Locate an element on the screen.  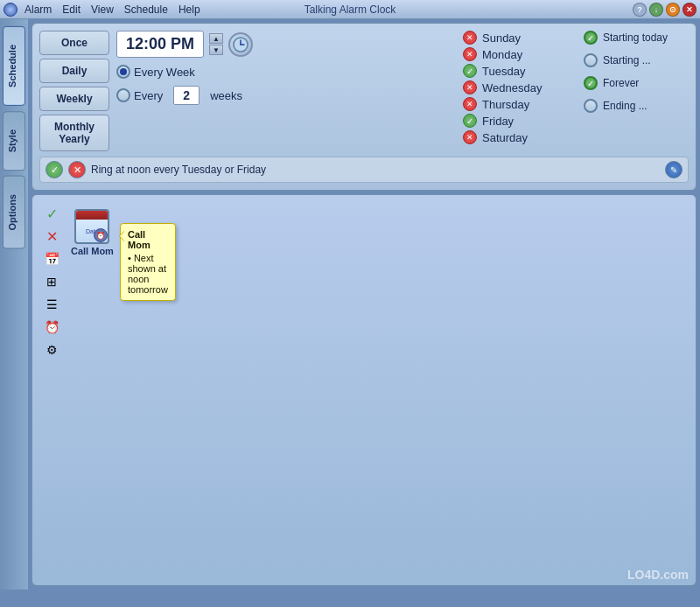
alarm-grid-button: ⊞ is located at coordinates (52, 282).